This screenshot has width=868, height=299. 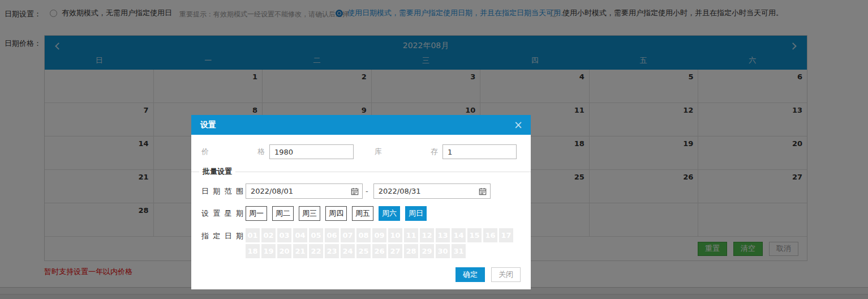 I want to click on price-input, so click(x=311, y=152).